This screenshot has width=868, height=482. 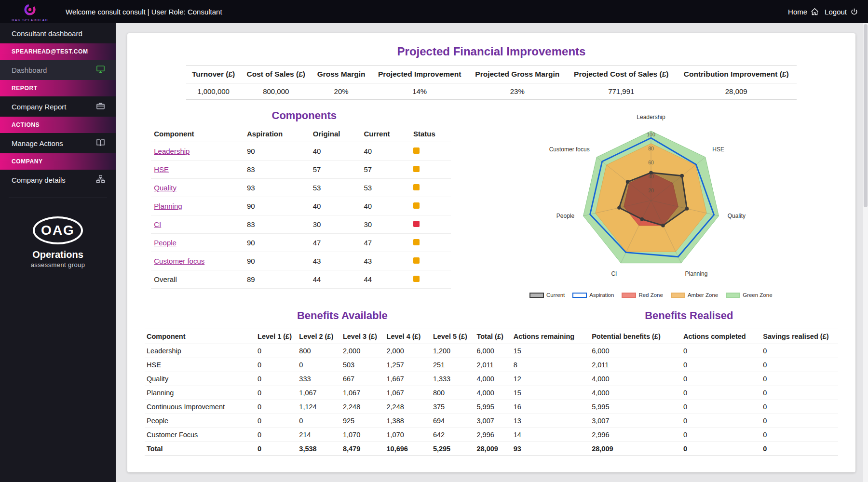 I want to click on sidebar-section-spearhead-test-com: SPEARHEAD@TEST.COM, so click(x=58, y=52).